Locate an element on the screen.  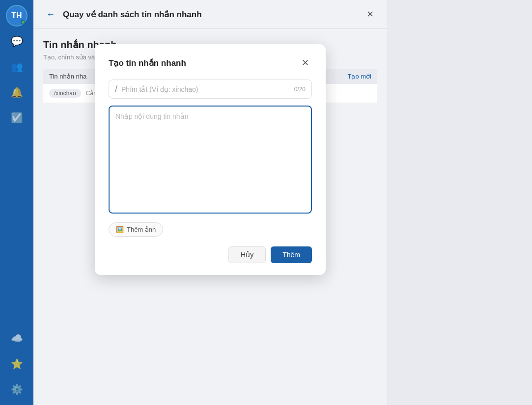
add-image-button: 🖼️ Thêm ảnh is located at coordinates (136, 230).